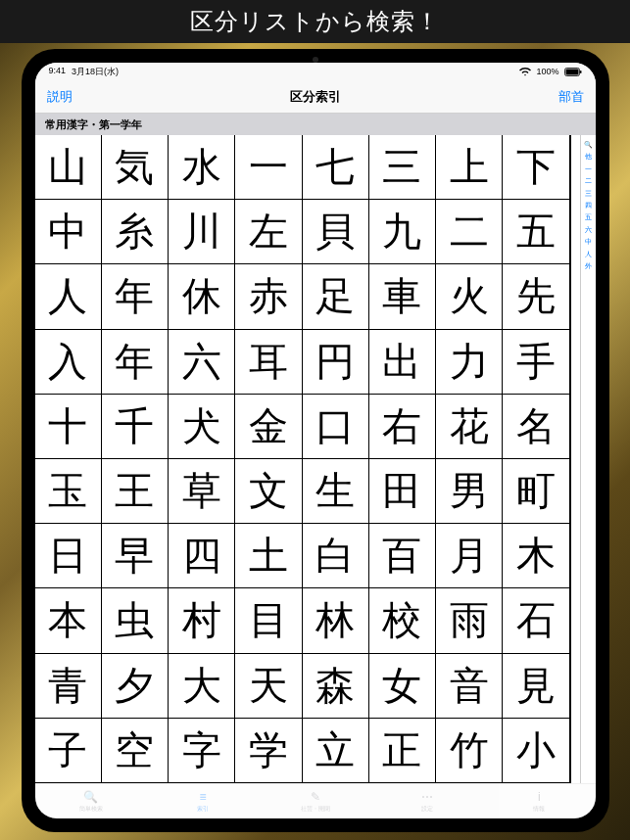 This screenshot has width=630, height=840. I want to click on kanji-cell: 王, so click(135, 491).